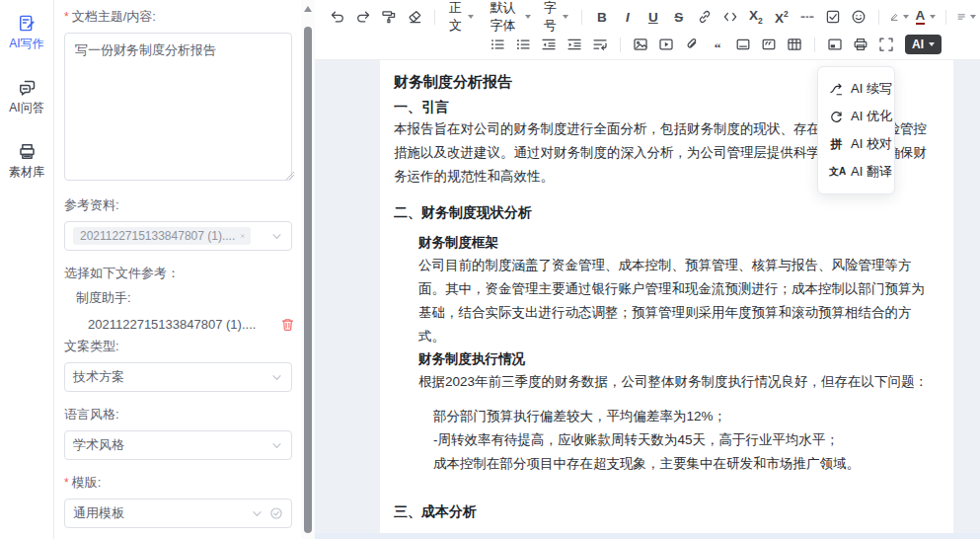  Describe the element at coordinates (692, 44) in the screenshot. I see `attachment-icon` at that location.